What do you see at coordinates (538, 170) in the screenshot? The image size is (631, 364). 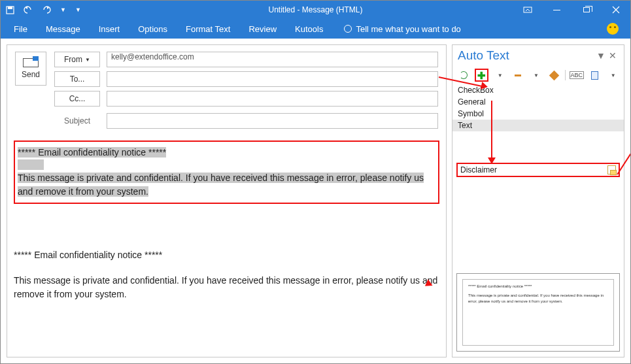 I see `autotext-entry-disclaimer: Disclaimer` at bounding box center [538, 170].